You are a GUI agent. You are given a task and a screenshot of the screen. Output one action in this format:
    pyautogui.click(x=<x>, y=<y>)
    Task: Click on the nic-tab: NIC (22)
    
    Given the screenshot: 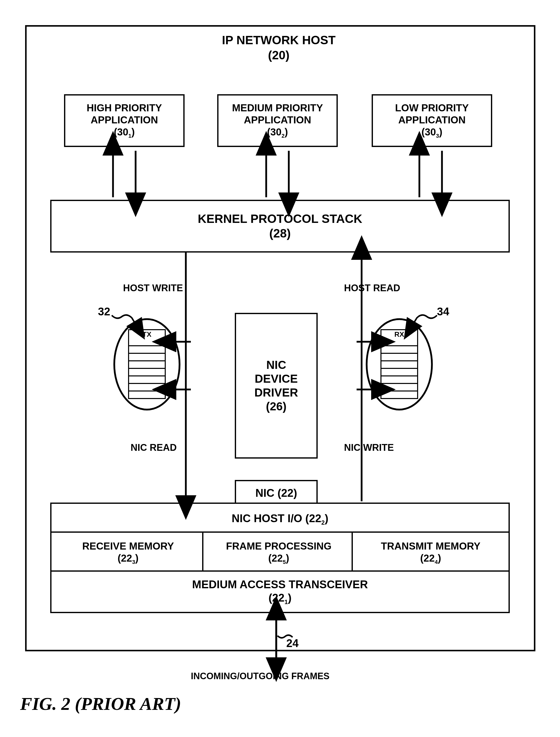 What is the action you would take?
    pyautogui.click(x=276, y=493)
    